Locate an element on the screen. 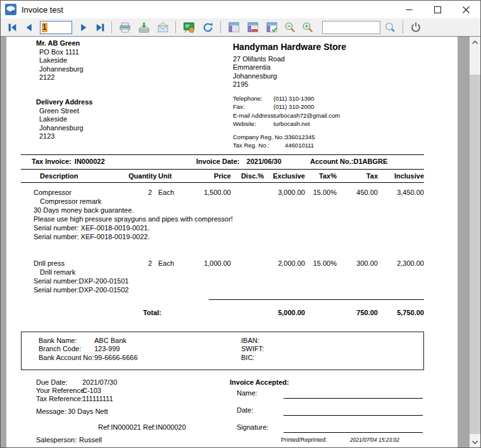 This screenshot has width=481, height=448. maximize-button is located at coordinates (438, 9).